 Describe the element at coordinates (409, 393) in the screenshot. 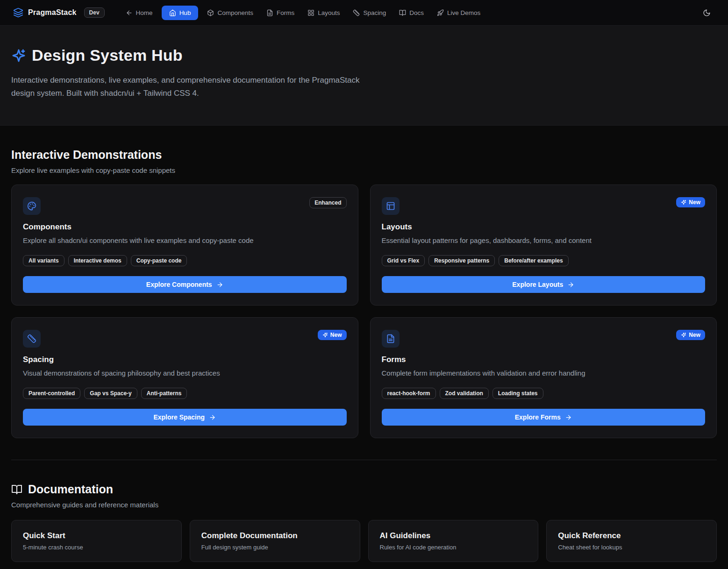

I see `tag: react-hook-form` at that location.